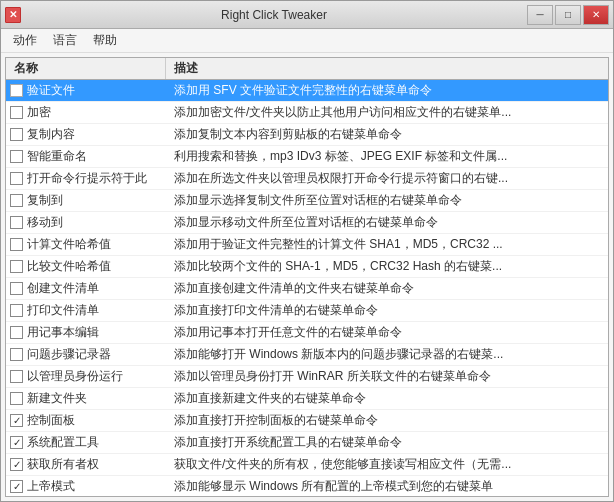 The width and height of the screenshot is (614, 502). Describe the element at coordinates (75, 376) in the screenshot. I see `row-name-text: 以管理员身份运行` at that location.